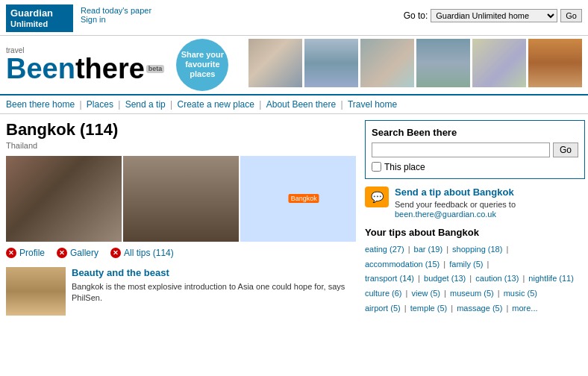 Image resolution: width=588 pixels, height=376 pixels. Describe the element at coordinates (521, 293) in the screenshot. I see `tip-category-music: music (5)` at that location.